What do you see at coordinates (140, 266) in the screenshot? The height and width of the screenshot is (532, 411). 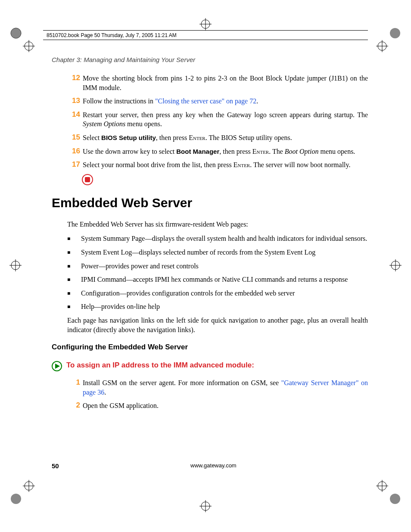 I see `bullet-text: Power—provides power and reset controls` at bounding box center [140, 266].